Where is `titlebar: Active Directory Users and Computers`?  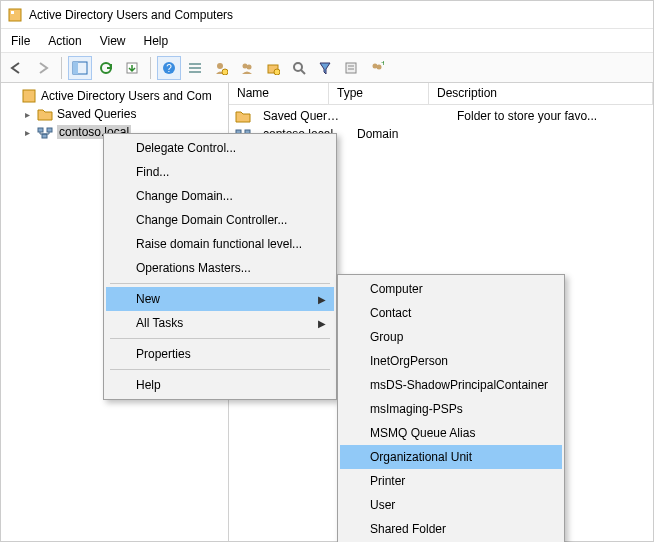
titlebar: Active Directory Users and Computers is located at coordinates (327, 15).